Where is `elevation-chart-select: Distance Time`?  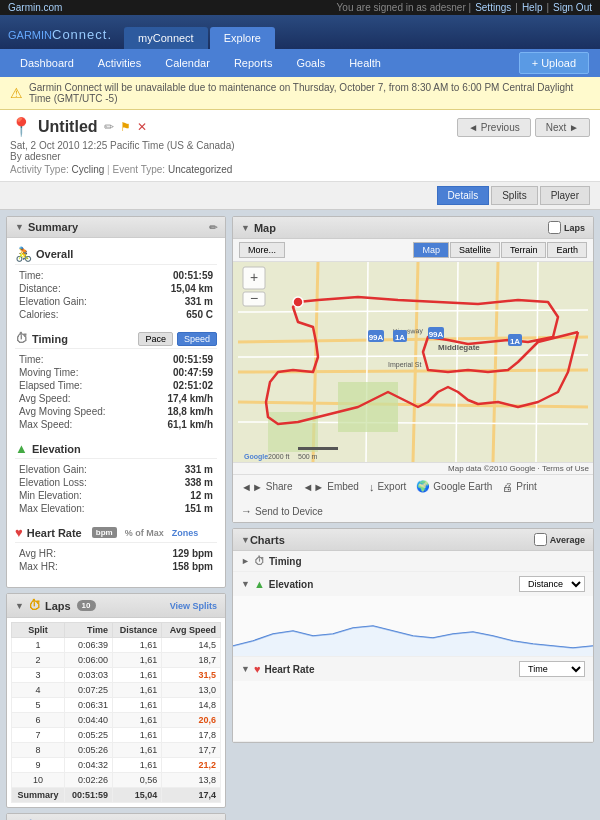
elevation-chart-select: Distance Time is located at coordinates (552, 584).